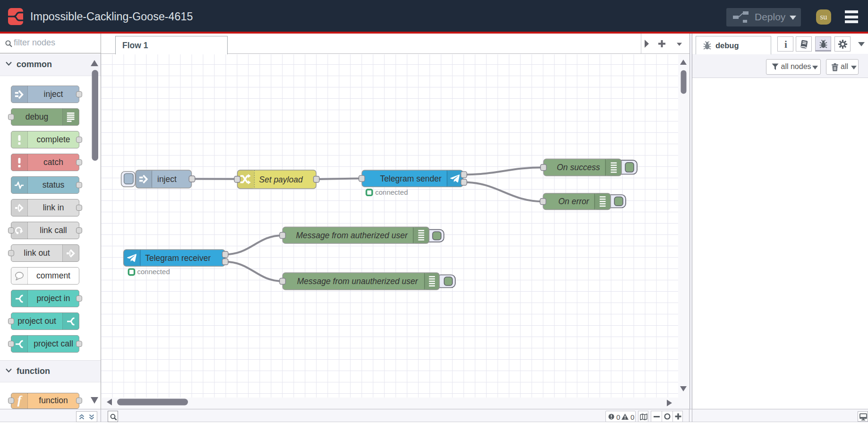 This screenshot has width=868, height=424. What do you see at coordinates (178, 258) in the screenshot?
I see `svg-text: Telegram receiver` at bounding box center [178, 258].